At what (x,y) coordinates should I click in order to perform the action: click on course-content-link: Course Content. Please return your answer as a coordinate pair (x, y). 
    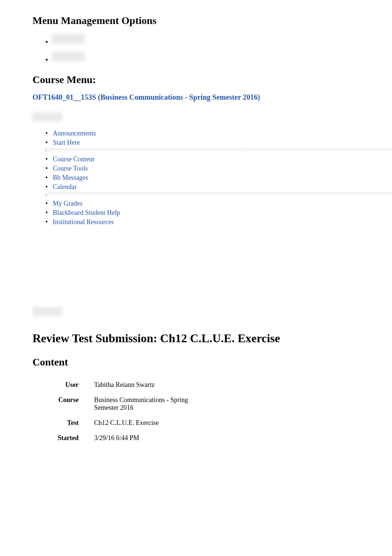
    Looking at the image, I should click on (74, 159).